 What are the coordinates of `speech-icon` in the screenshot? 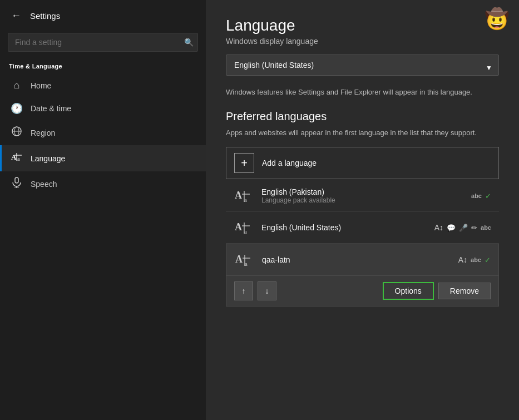 It's located at (17, 184).